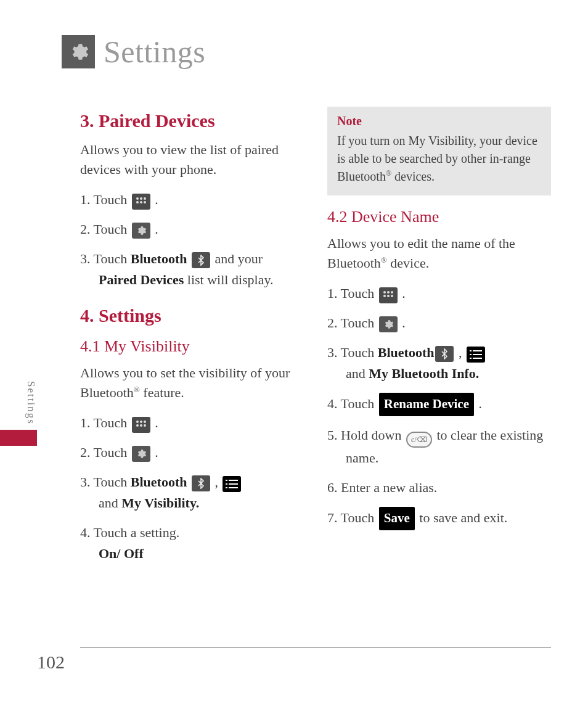 This screenshot has height=706, width=588. I want to click on side-tab: Settings, so click(31, 413).